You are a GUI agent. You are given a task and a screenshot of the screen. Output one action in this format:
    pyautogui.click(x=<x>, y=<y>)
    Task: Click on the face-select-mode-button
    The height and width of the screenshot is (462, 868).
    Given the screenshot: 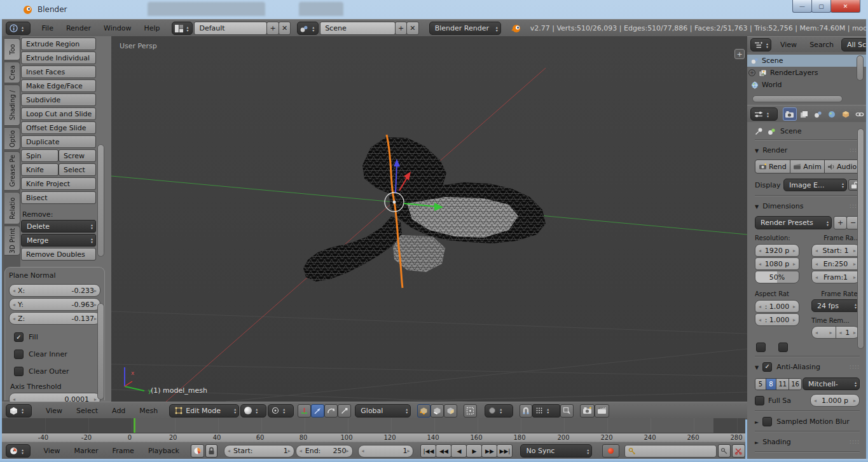 What is the action you would take?
    pyautogui.click(x=450, y=411)
    